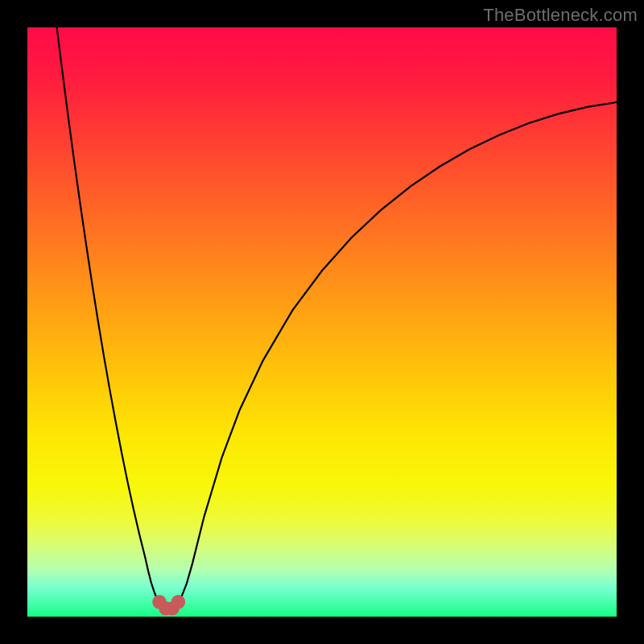  What do you see at coordinates (169, 605) in the screenshot?
I see `notch-bumps-group` at bounding box center [169, 605].